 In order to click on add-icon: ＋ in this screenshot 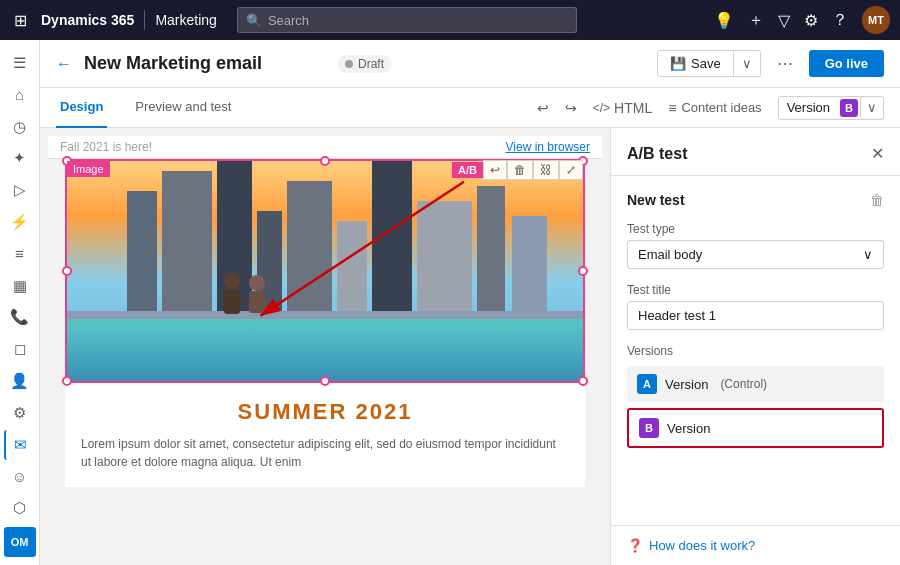, I will do `click(756, 20)`.